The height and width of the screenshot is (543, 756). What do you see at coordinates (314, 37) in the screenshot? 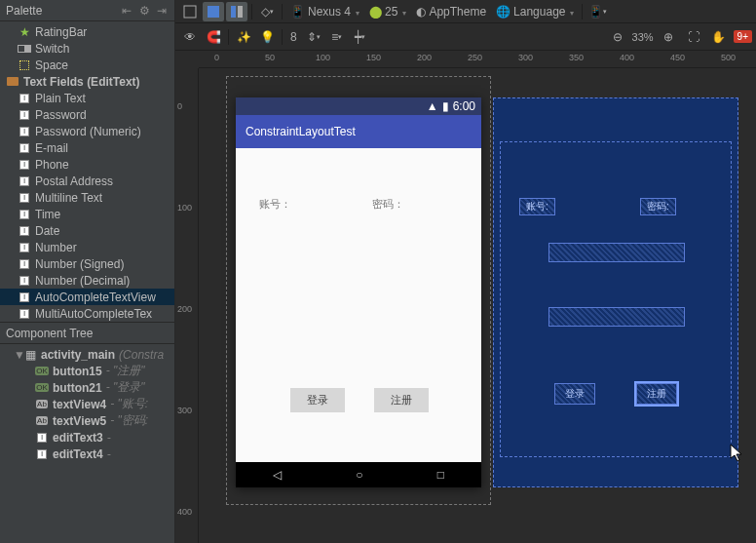
I see `spacing-icon: ⇕▾` at bounding box center [314, 37].